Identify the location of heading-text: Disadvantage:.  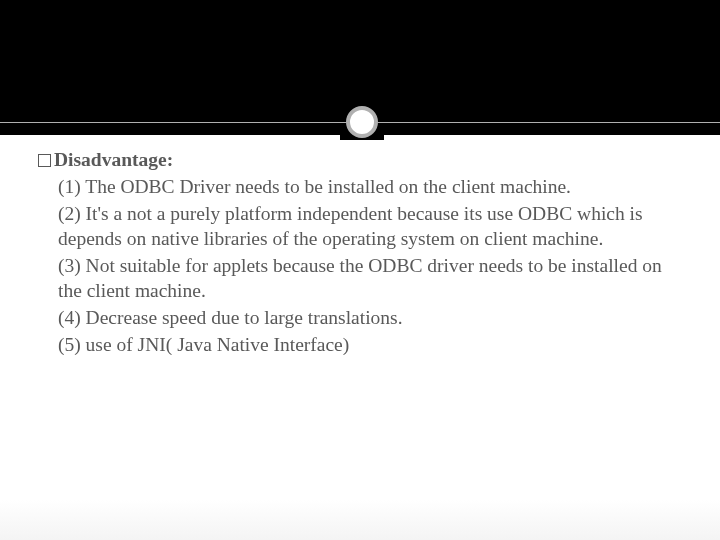
(114, 160).